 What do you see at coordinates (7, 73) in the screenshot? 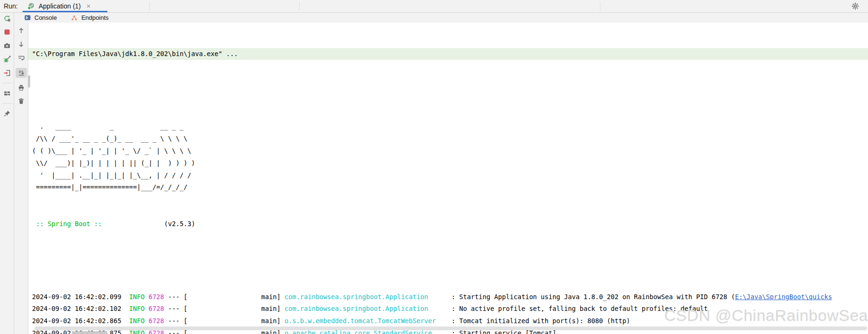
I see `exit-icon` at bounding box center [7, 73].